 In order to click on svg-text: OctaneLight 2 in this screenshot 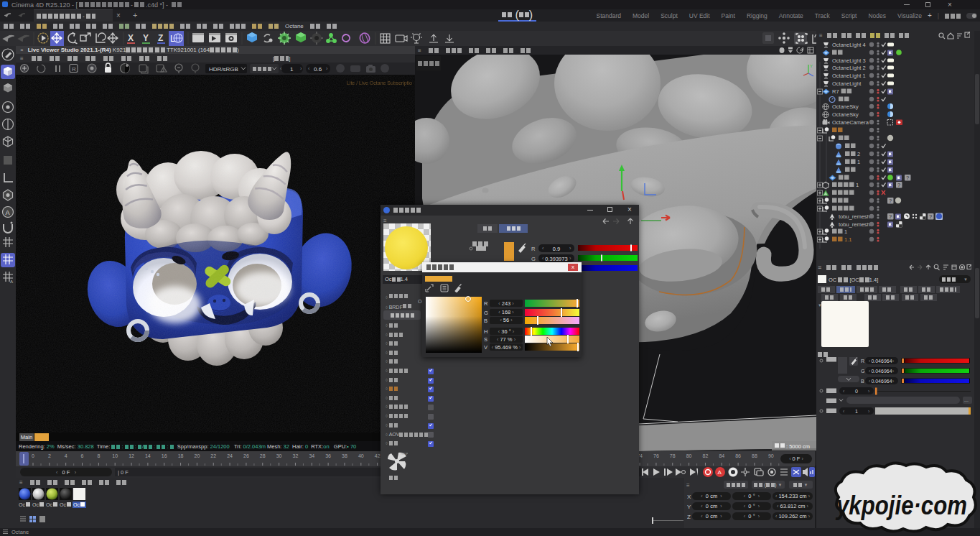, I will do `click(849, 68)`.